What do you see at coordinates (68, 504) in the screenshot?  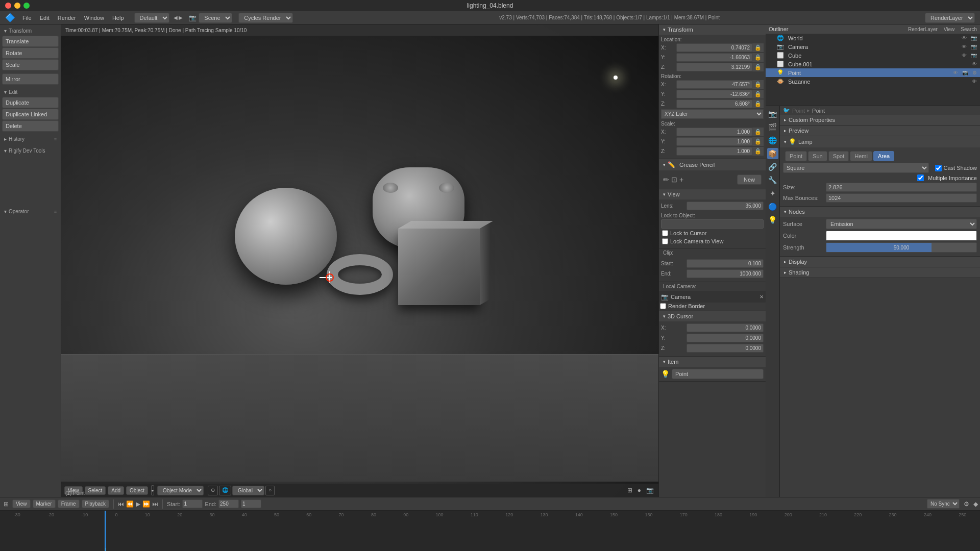 I see `frame-btn: Frame` at bounding box center [68, 504].